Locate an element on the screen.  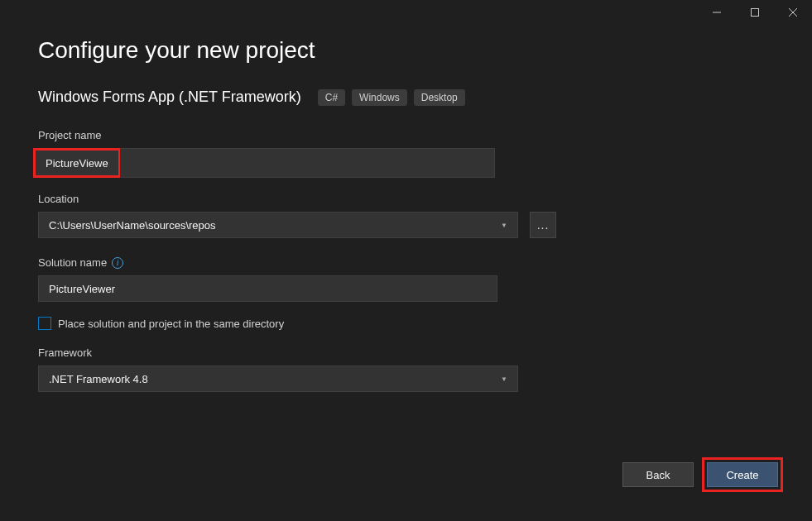
project-name-highlight is located at coordinates (77, 163).